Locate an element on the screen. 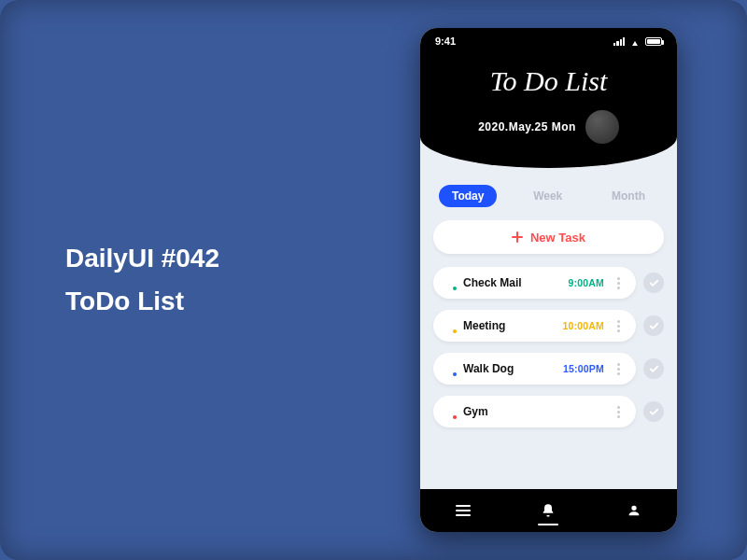 The height and width of the screenshot is (560, 747). notifications-button is located at coordinates (548, 511).